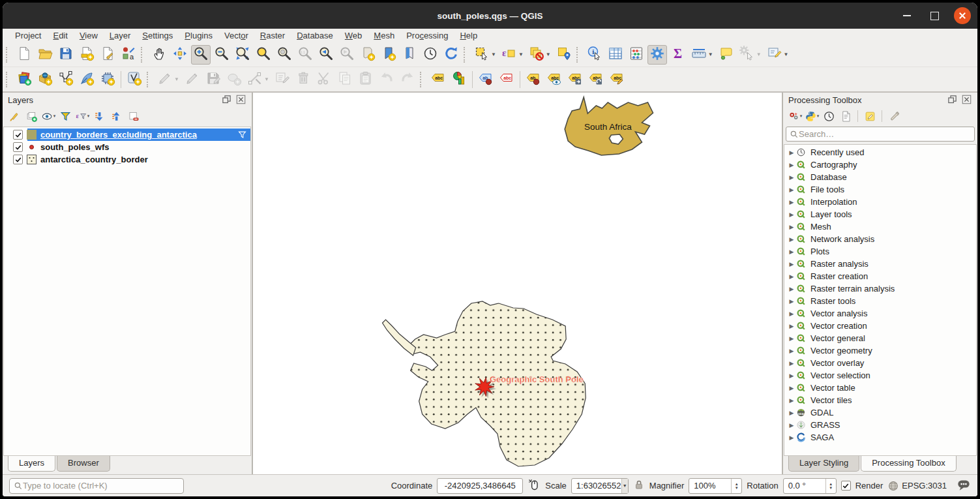 This screenshot has width=980, height=499. What do you see at coordinates (636, 55) in the screenshot?
I see `field-calculator-button` at bounding box center [636, 55].